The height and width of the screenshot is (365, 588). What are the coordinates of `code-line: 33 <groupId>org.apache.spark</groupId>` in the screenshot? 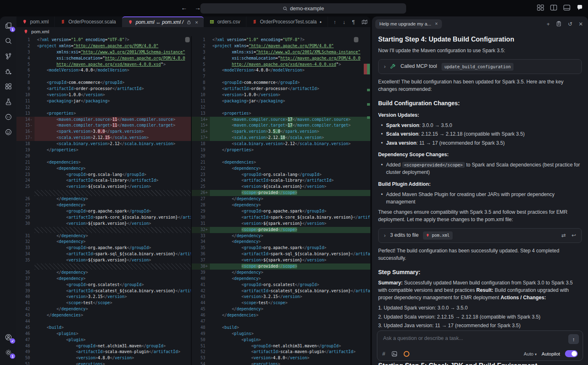 It's located at (104, 248).